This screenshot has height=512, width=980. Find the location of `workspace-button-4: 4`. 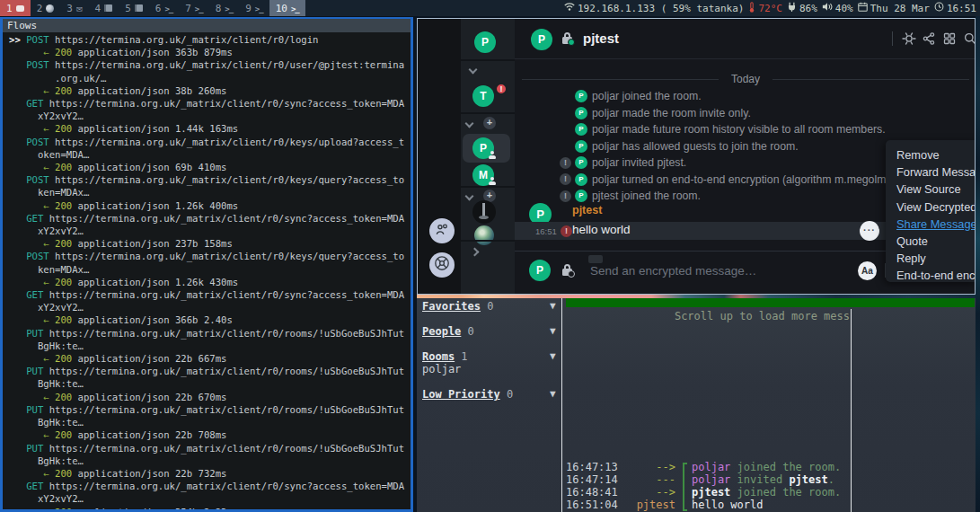

workspace-button-4: 4 is located at coordinates (104, 8).